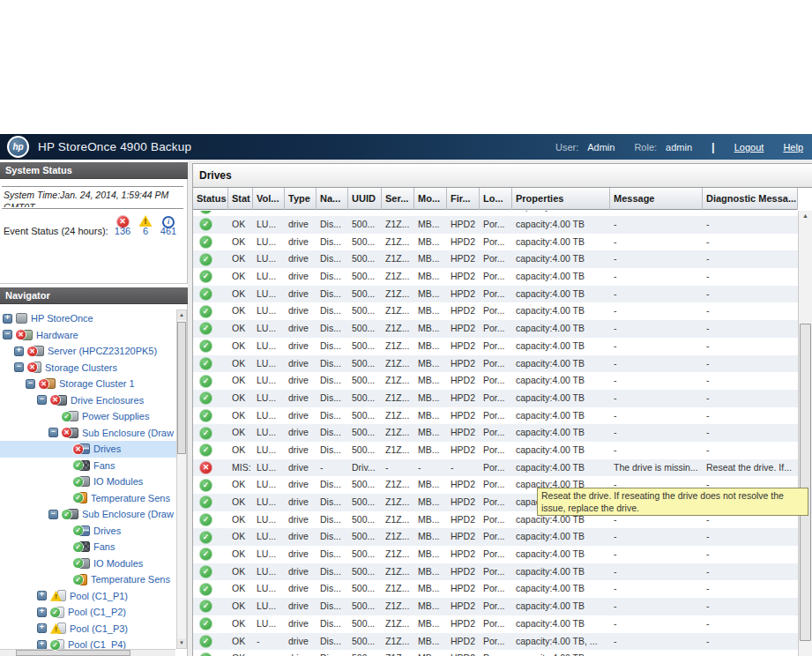 This screenshot has height=656, width=812. I want to click on cell-ser: Z1Z..., so click(399, 451).